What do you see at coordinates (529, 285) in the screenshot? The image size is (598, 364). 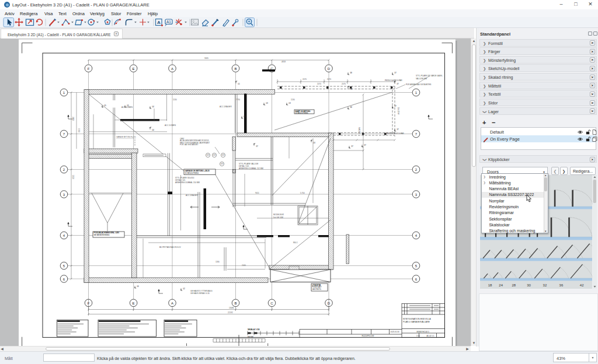 I see `svg-text: 30` at bounding box center [529, 285].